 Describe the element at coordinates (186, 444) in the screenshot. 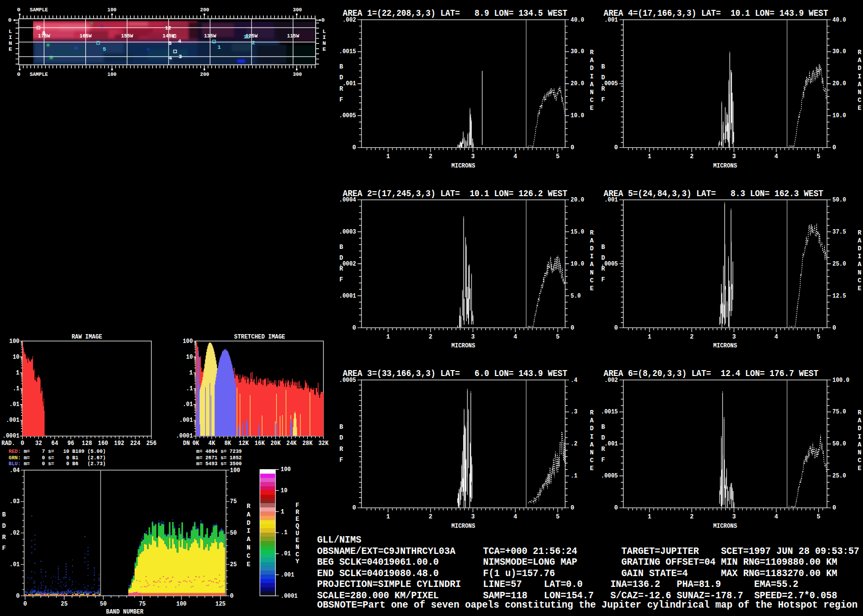

I see `svg-text: DN` at that location.